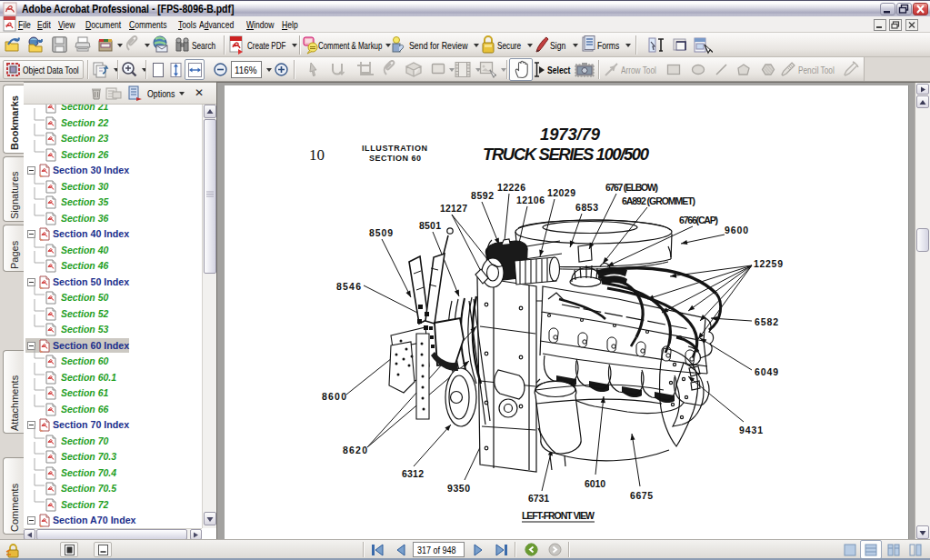 The height and width of the screenshot is (560, 930). I want to click on svg-text: 6A892 (GROMMET), so click(658, 201).